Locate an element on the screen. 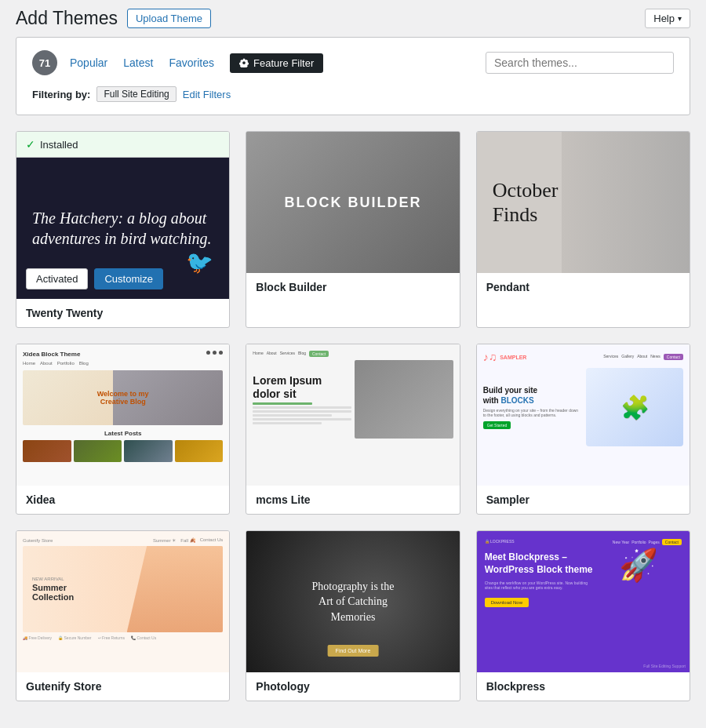  help-button: Help ▾ is located at coordinates (668, 19).